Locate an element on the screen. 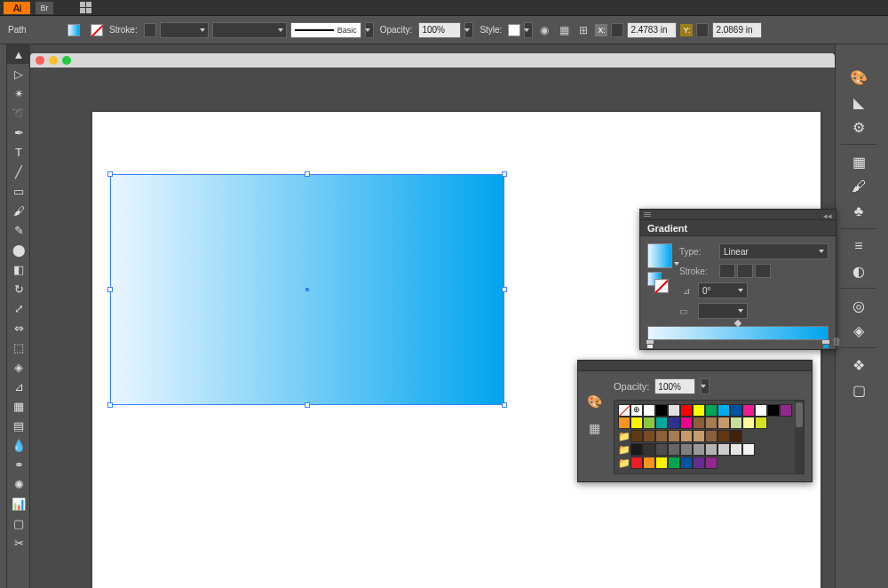  swatch-grid-mode-icon: ▦ is located at coordinates (594, 428).